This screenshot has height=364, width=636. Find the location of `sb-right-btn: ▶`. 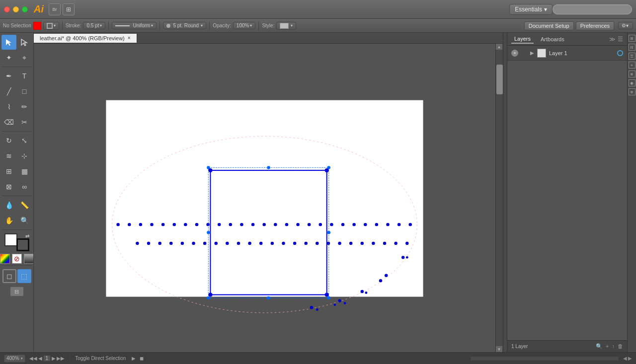

sb-right-btn: ▶ is located at coordinates (630, 359).